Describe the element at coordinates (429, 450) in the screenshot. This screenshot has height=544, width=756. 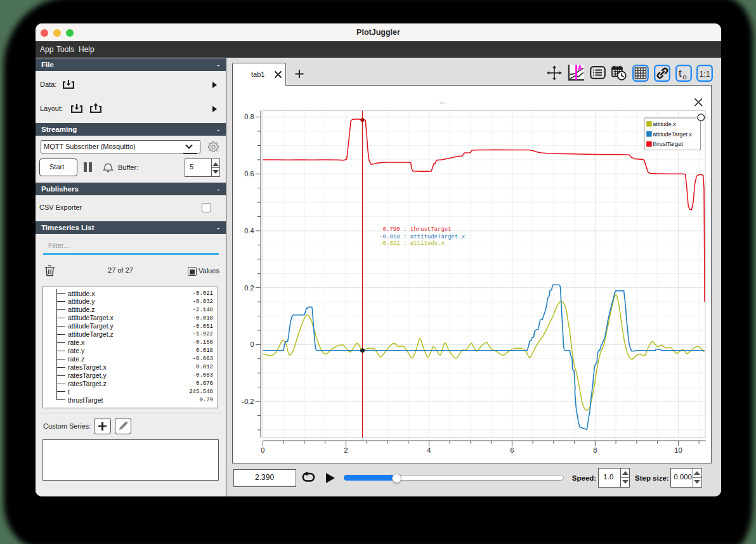
I see `svg-text: 4` at that location.